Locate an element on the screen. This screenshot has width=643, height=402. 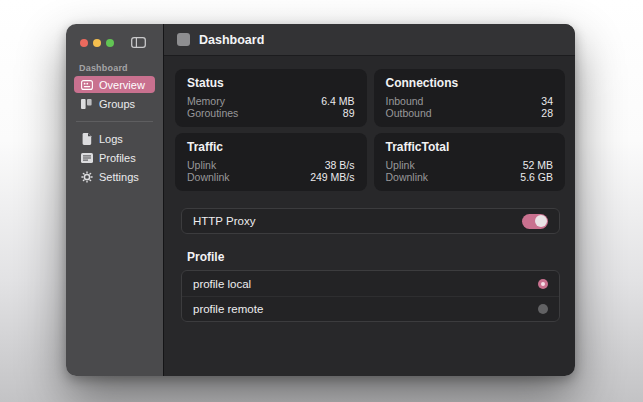
sidebar-nav-secondary: Logs Profiles is located at coordinates (114, 158).